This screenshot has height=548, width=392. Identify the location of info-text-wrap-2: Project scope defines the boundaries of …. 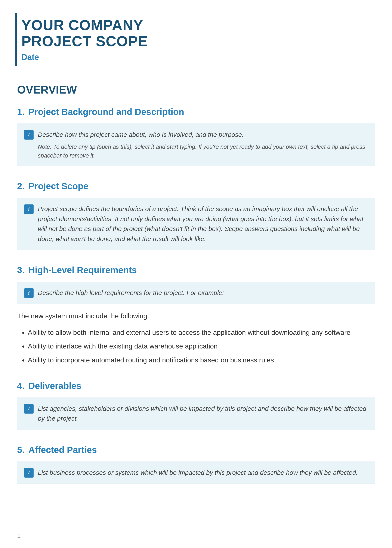
(203, 224).